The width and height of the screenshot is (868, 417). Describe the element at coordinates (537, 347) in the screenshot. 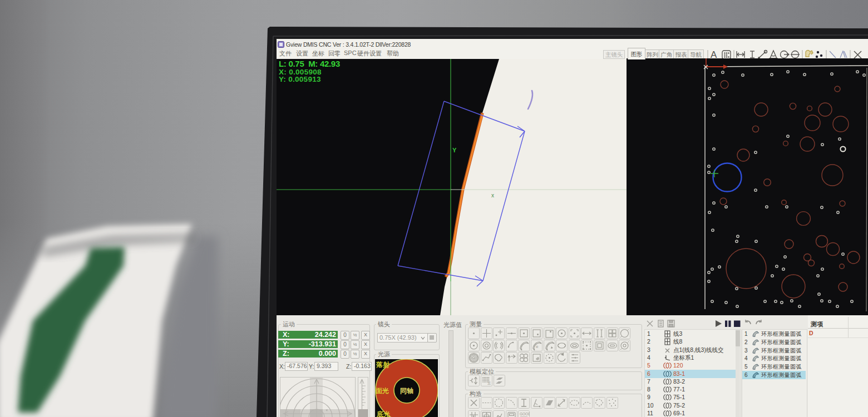

I see `svg-text: R` at that location.